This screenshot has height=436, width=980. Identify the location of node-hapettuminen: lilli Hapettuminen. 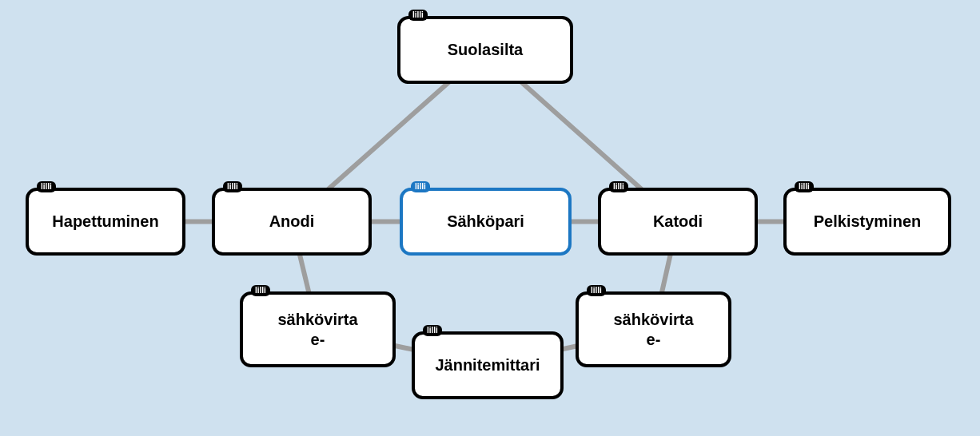
(106, 222).